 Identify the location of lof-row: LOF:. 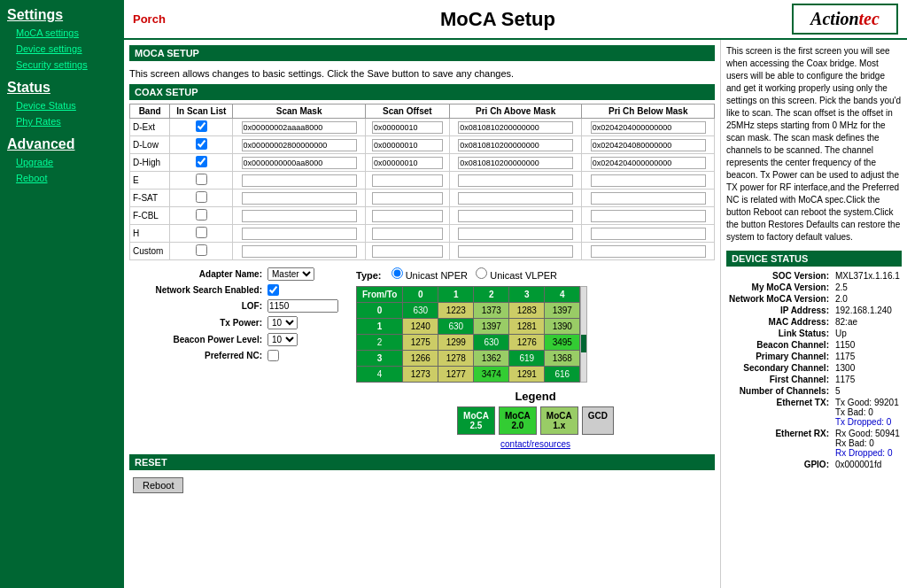
(234, 306).